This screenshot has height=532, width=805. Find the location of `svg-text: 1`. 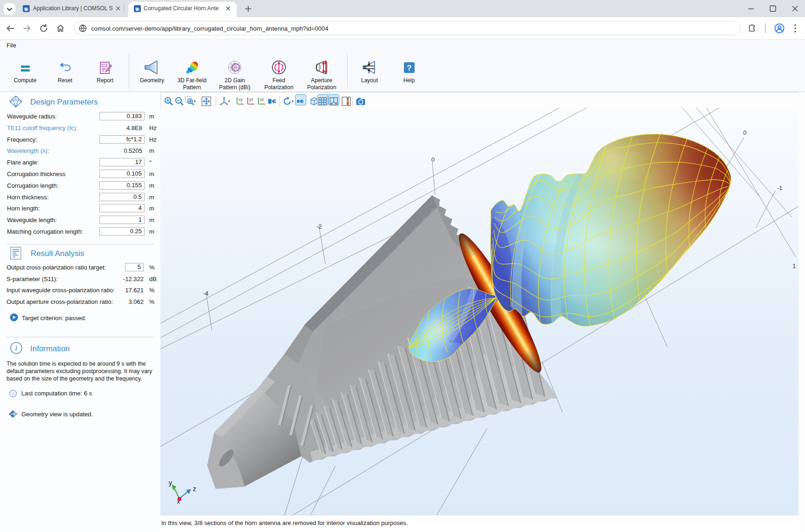

svg-text: 1 is located at coordinates (794, 266).